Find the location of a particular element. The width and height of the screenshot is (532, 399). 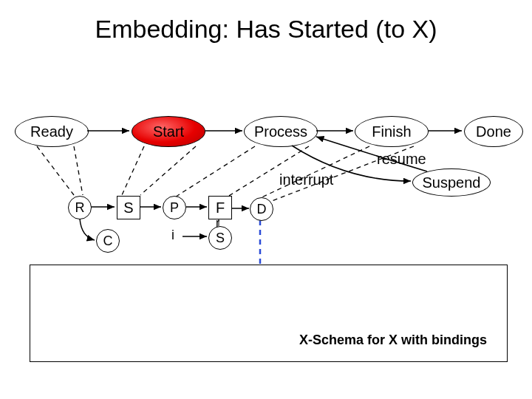

subnode-P: P is located at coordinates (174, 208).